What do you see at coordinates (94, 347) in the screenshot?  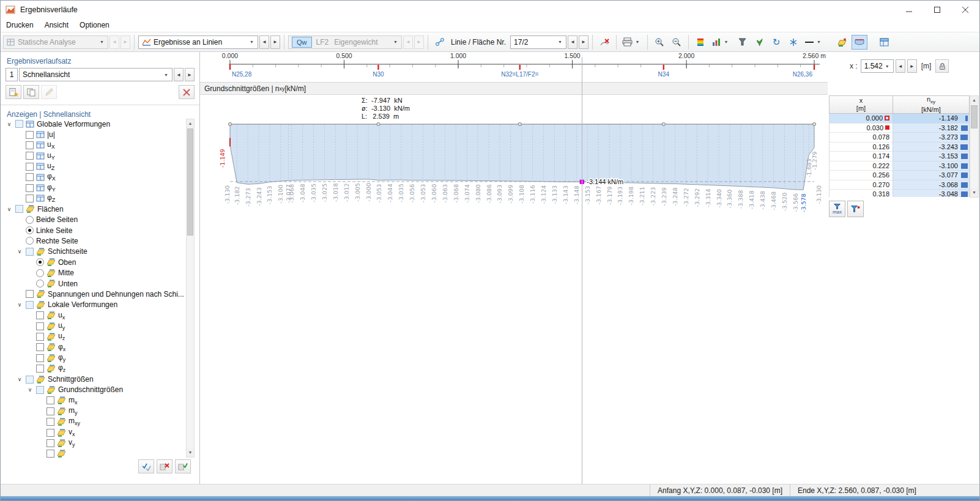 I see `tree-item-item-21: φx` at bounding box center [94, 347].